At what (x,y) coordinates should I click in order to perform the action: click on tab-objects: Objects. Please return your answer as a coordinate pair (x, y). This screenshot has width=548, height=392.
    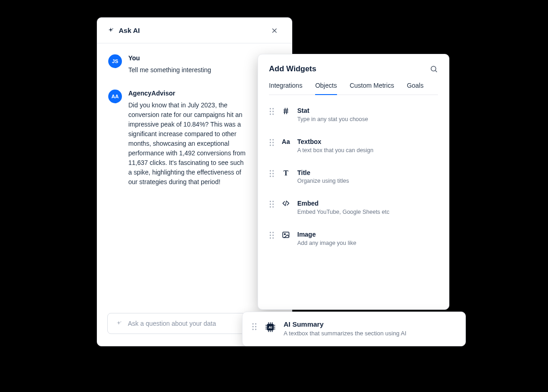
    Looking at the image, I should click on (326, 88).